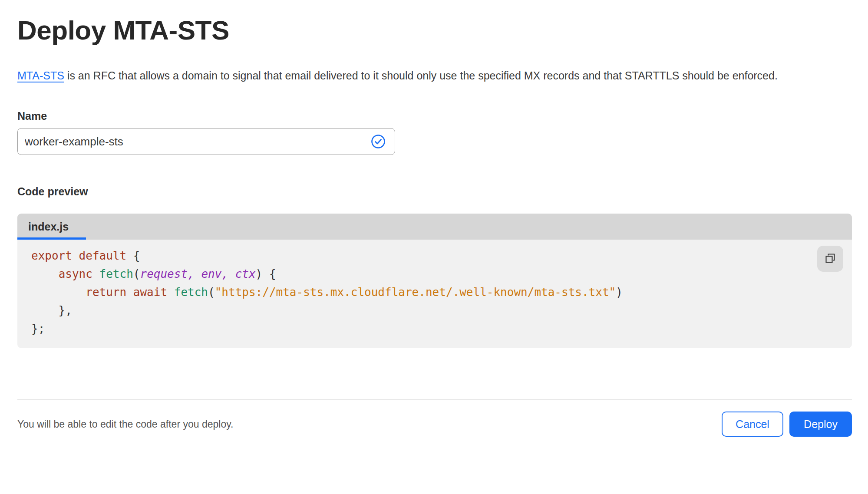  What do you see at coordinates (787, 424) in the screenshot?
I see `footer-actions: Cancel Deploy` at bounding box center [787, 424].